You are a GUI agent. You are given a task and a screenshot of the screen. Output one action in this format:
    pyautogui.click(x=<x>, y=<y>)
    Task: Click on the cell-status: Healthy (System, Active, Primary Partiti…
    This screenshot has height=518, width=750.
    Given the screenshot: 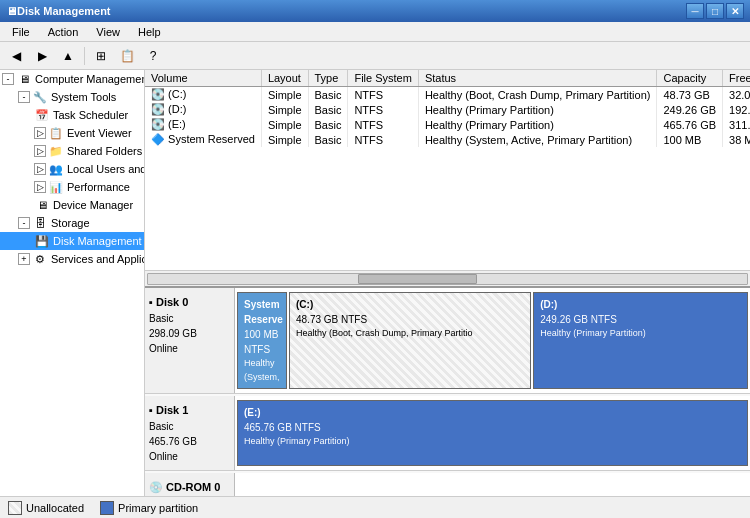 What is the action you would take?
    pyautogui.click(x=538, y=140)
    